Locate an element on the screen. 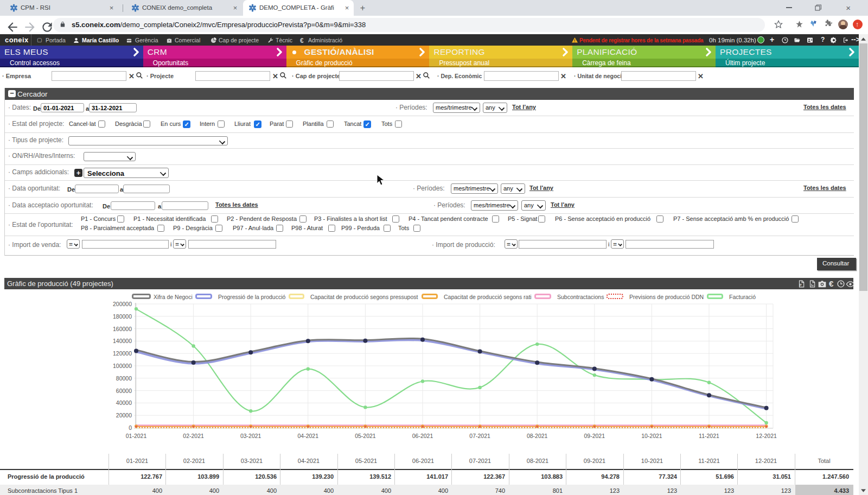 This screenshot has height=495, width=868. svg-text: 120000 is located at coordinates (123, 353).